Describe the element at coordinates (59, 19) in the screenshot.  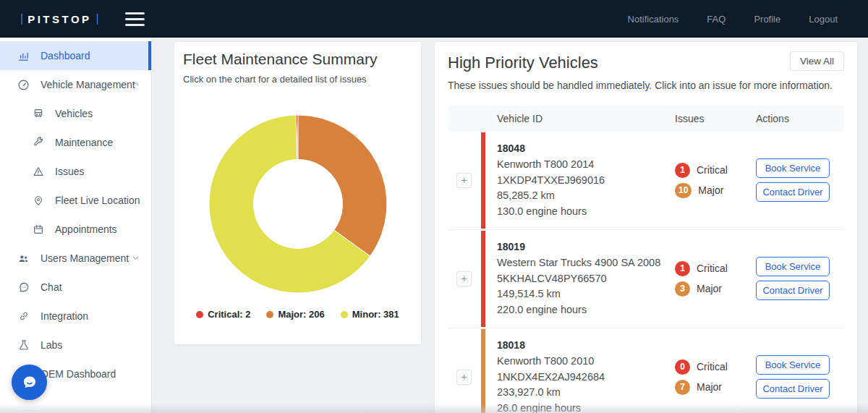
I see `pitstop-logo: | PITSTOP |` at that location.